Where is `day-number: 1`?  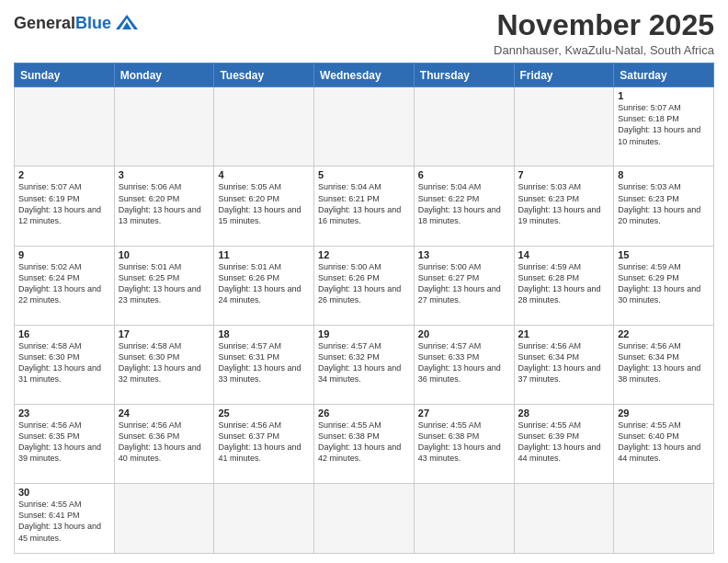
day-number: 1 is located at coordinates (664, 96).